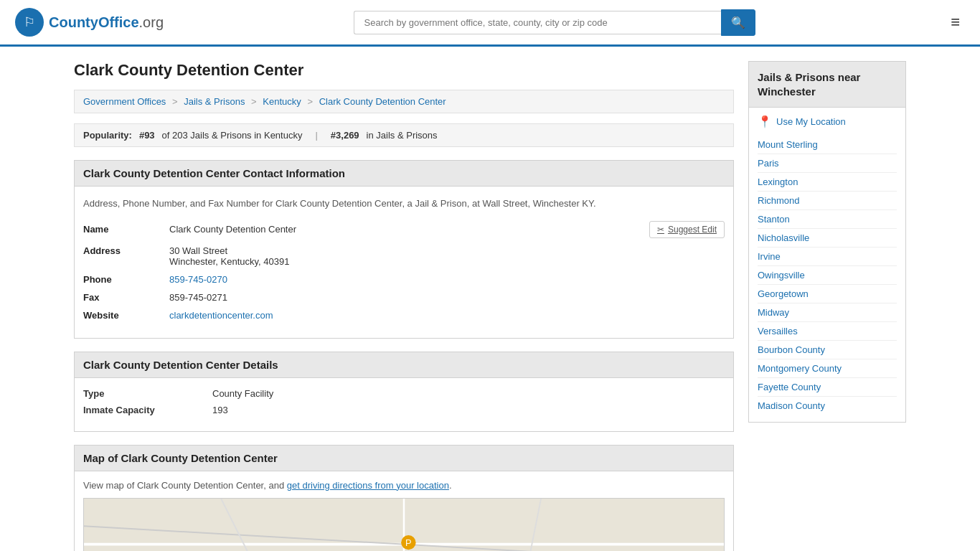  Describe the element at coordinates (765, 122) in the screenshot. I see `location-pin-icon: 📍` at that location.